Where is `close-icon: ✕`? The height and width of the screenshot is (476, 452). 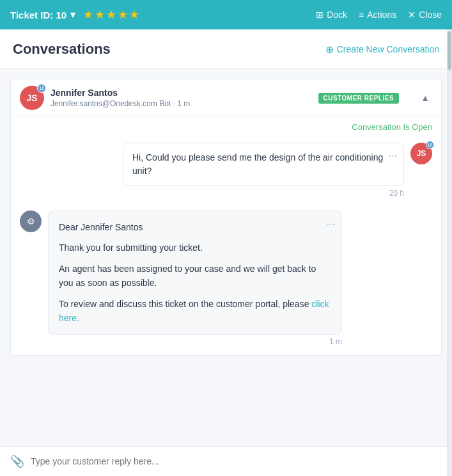 close-icon: ✕ is located at coordinates (412, 15).